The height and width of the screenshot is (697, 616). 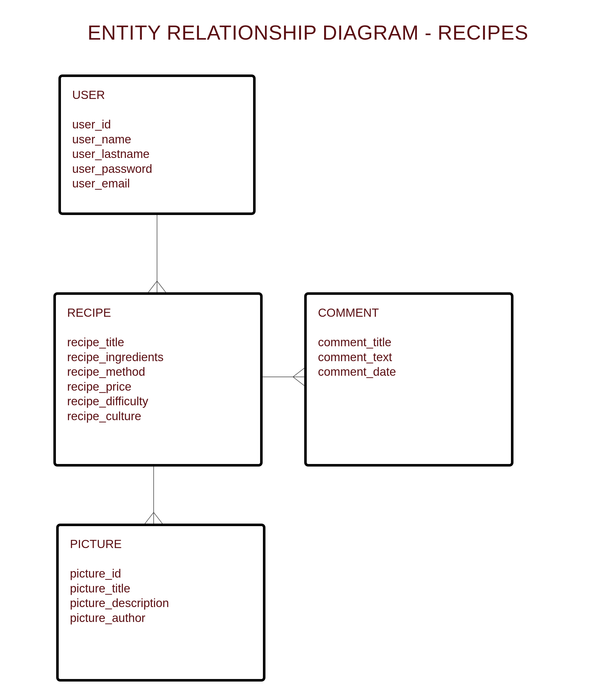 I want to click on entity-user-field: user_id, so click(x=157, y=125).